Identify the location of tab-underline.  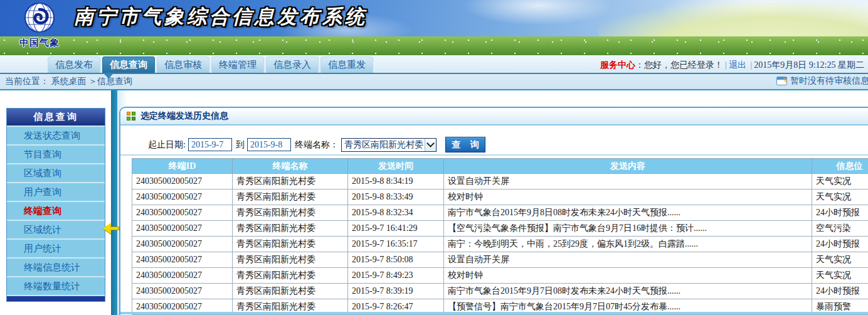
(434, 73).